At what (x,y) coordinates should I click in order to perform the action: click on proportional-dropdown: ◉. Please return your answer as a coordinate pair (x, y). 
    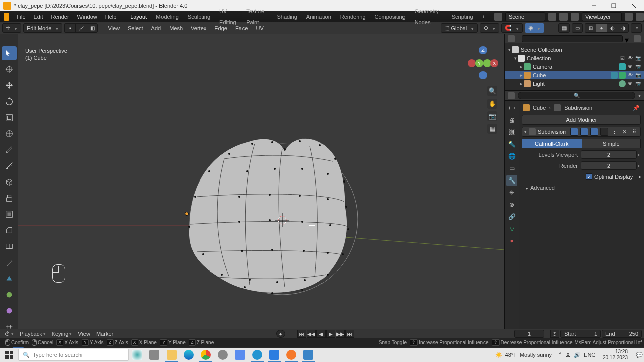
    Looking at the image, I should click on (534, 28).